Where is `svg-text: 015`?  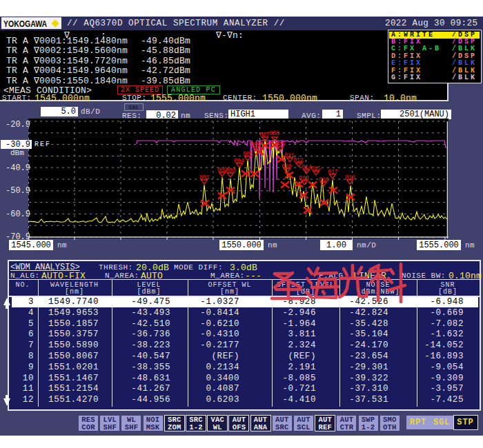 svg-text: 015 is located at coordinates (316, 169).